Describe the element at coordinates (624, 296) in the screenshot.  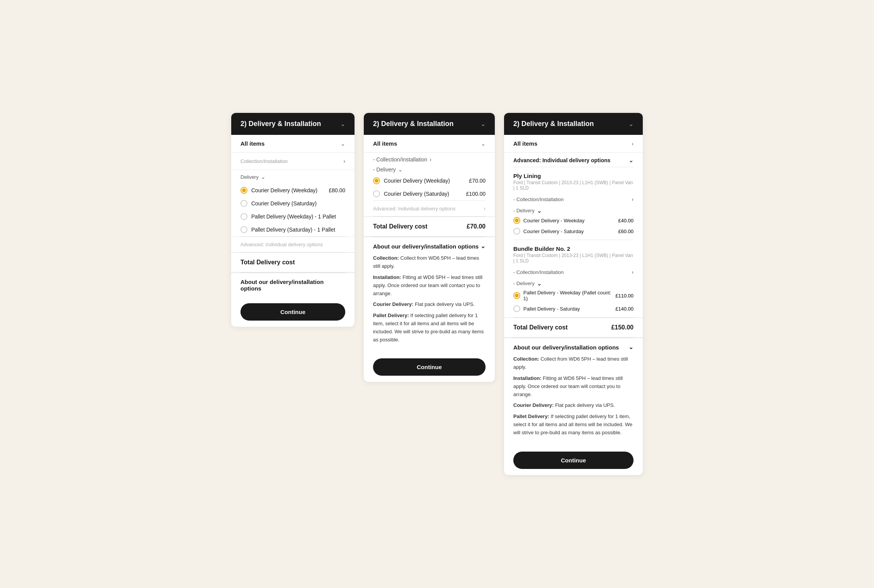
I see `card-3-item-1-opt-0-price: £110.00` at that location.